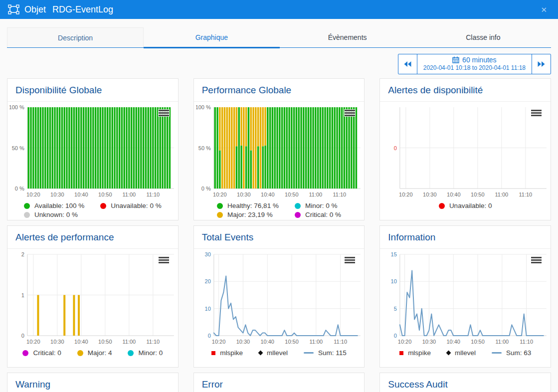 The height and width of the screenshot is (392, 558). I want to click on panel-title: Error, so click(279, 383).